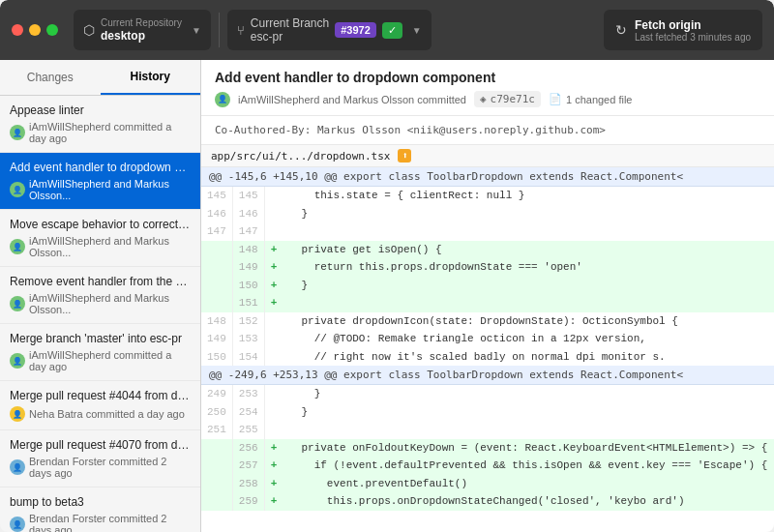  Describe the element at coordinates (488, 304) in the screenshot. I see `diff-line: 151+` at that location.